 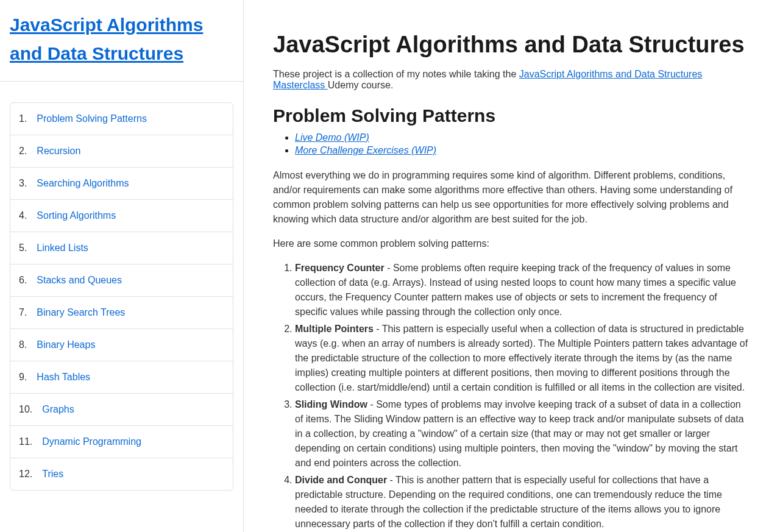 I want to click on sidebar-item-number: 9., so click(x=23, y=377).